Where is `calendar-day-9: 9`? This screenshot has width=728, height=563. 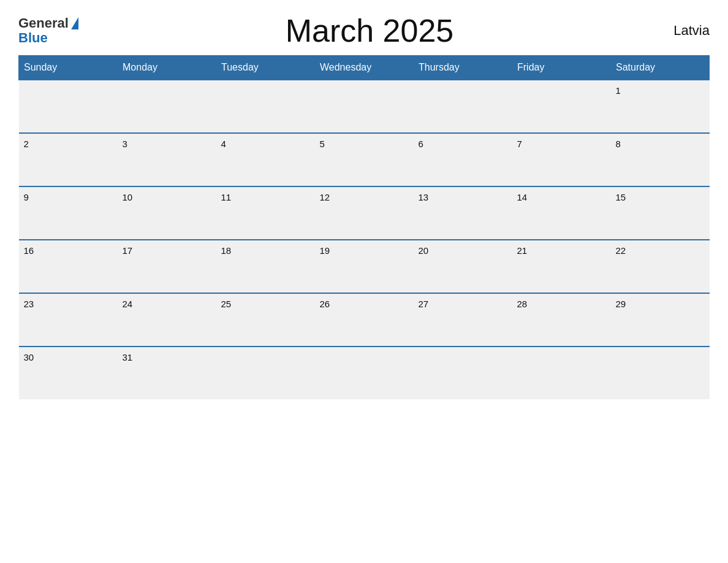
calendar-day-9: 9 is located at coordinates (69, 213).